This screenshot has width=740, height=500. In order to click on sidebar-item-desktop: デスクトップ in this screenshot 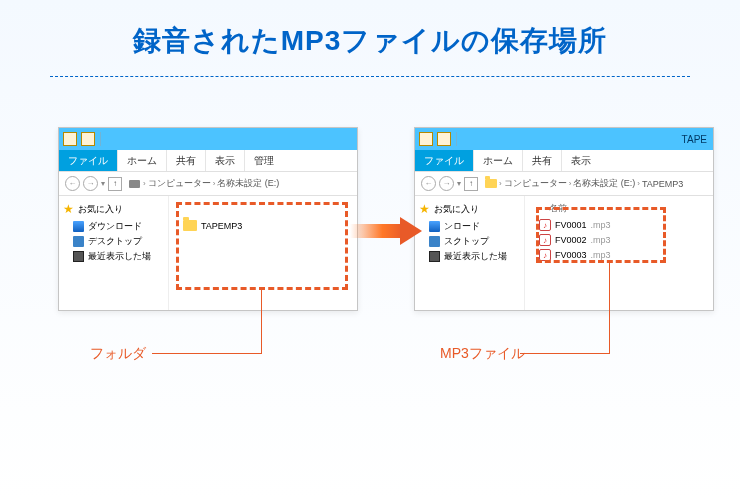, I will do `click(118, 242)`.